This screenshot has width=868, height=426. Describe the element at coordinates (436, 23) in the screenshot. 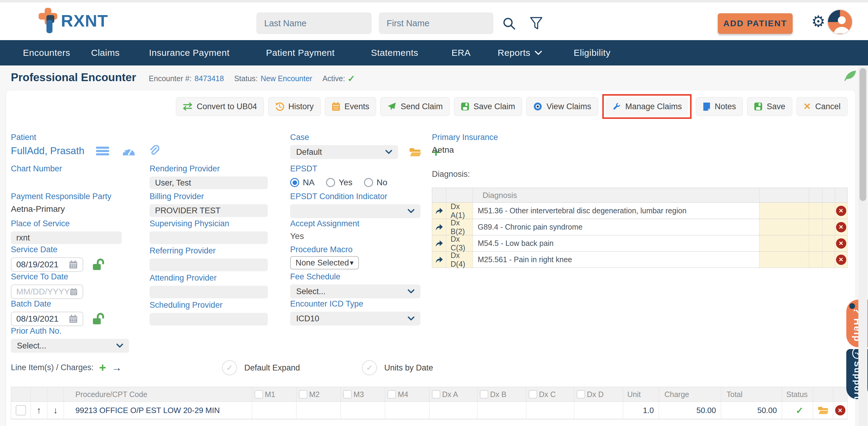

I see `first-name-input` at that location.